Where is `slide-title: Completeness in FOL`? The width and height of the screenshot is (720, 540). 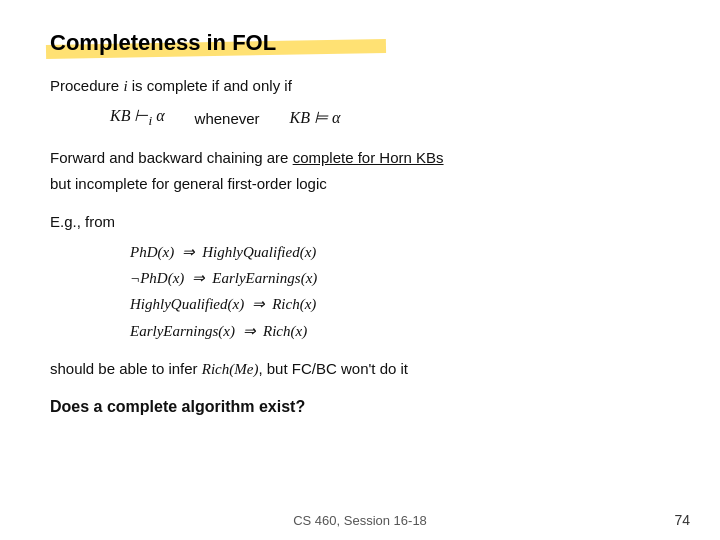 slide-title: Completeness in FOL is located at coordinates (163, 43).